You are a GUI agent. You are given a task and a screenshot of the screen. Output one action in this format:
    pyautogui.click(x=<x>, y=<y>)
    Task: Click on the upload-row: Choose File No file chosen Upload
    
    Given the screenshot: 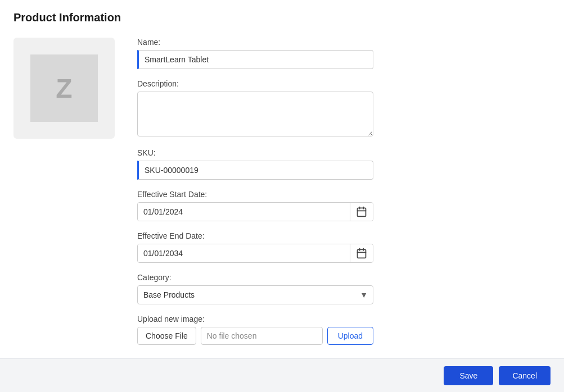 What is the action you would take?
    pyautogui.click(x=255, y=336)
    